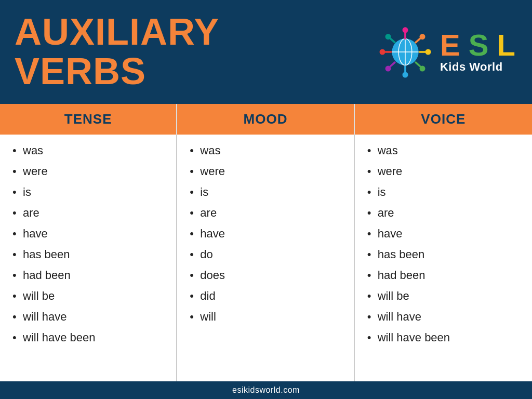 The width and height of the screenshot is (532, 399). Describe the element at coordinates (265, 275) in the screenshot. I see `list-item: does` at that location.